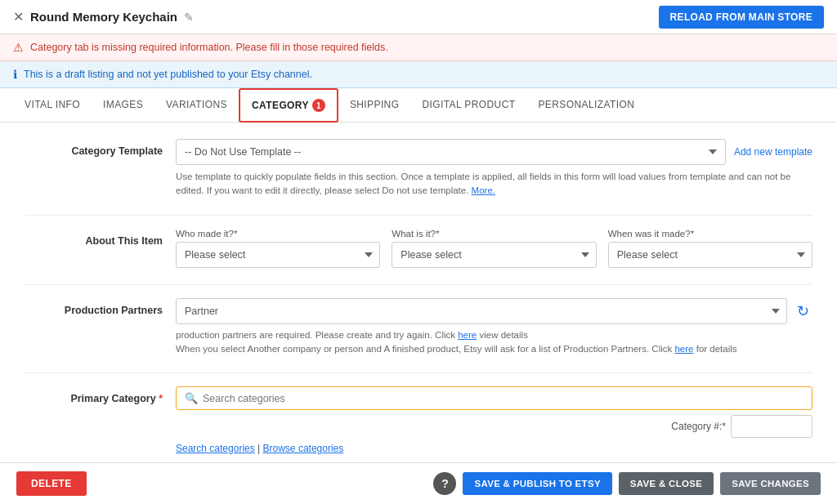 The width and height of the screenshot is (837, 504). I want to click on partner-hint-link2: here, so click(683, 349).